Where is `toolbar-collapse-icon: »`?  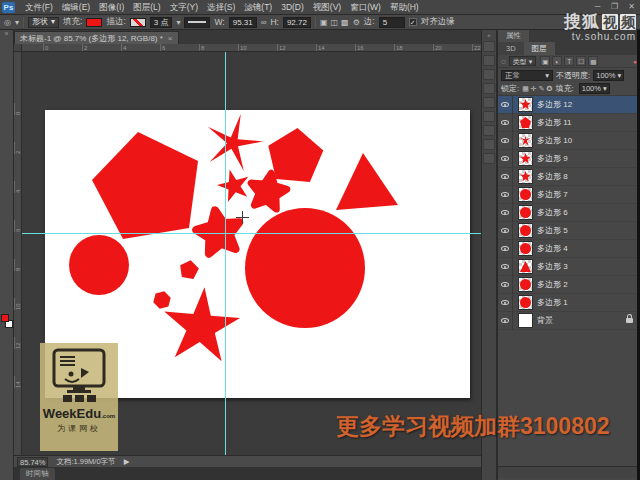
toolbar-collapse-icon: » is located at coordinates (6, 34).